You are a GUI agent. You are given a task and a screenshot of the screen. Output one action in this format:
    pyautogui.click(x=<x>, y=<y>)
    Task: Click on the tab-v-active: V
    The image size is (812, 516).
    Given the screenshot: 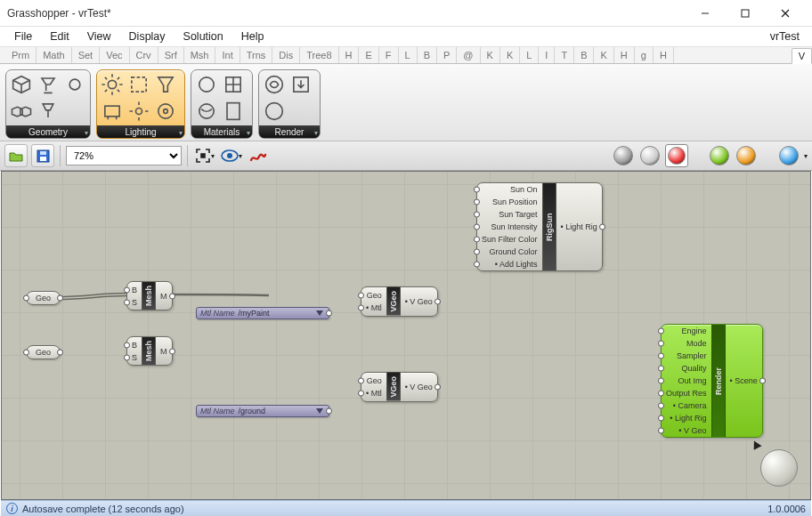 What is the action you would take?
    pyautogui.click(x=801, y=56)
    